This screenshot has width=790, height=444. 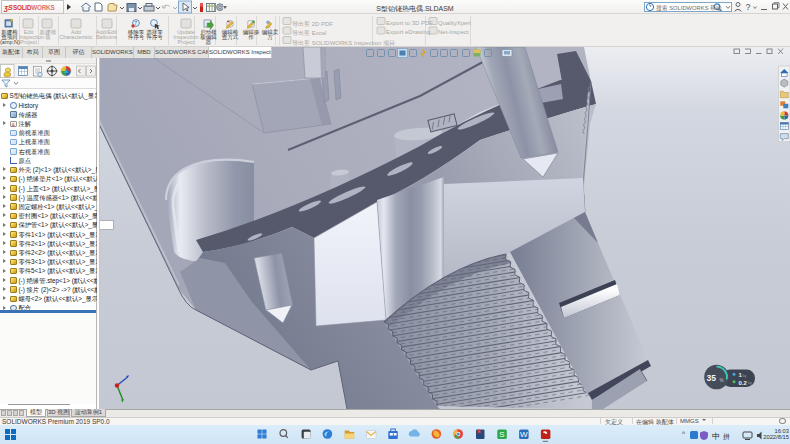 I want to click on svg-text: W, so click(x=524, y=434).